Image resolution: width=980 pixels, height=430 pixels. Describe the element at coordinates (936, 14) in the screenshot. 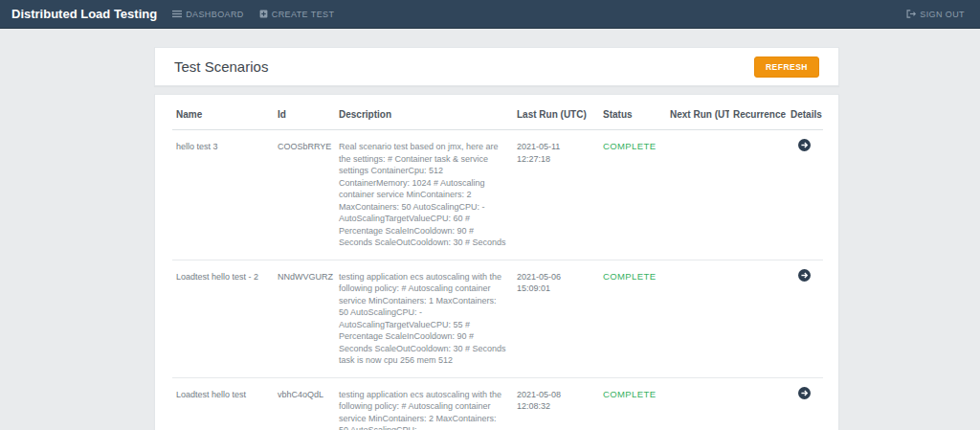

I see `sign-out-button: SIGN OUT` at that location.